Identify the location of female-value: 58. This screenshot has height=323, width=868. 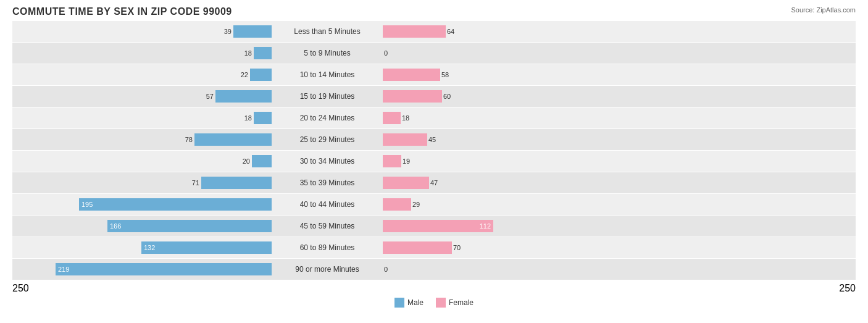
(445, 75).